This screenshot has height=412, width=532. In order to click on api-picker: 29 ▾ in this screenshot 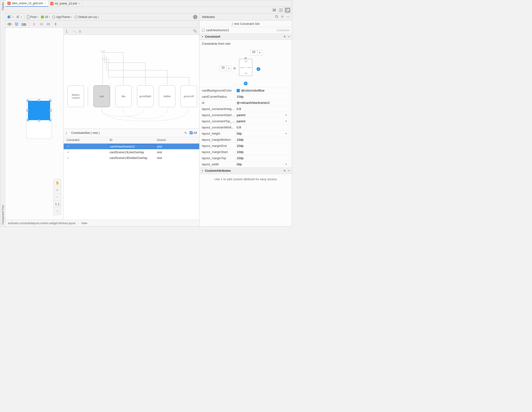, I will do `click(45, 17)`.